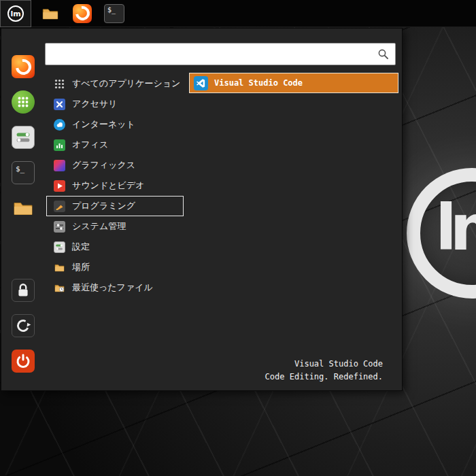 The height and width of the screenshot is (476, 476). What do you see at coordinates (23, 173) in the screenshot?
I see `favorite-terminal: $_` at bounding box center [23, 173].